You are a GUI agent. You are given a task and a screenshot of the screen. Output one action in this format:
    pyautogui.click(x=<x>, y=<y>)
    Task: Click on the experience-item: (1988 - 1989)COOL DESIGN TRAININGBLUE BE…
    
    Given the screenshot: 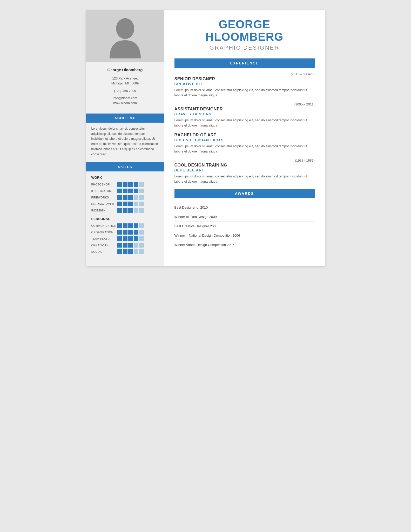 What is the action you would take?
    pyautogui.click(x=245, y=171)
    